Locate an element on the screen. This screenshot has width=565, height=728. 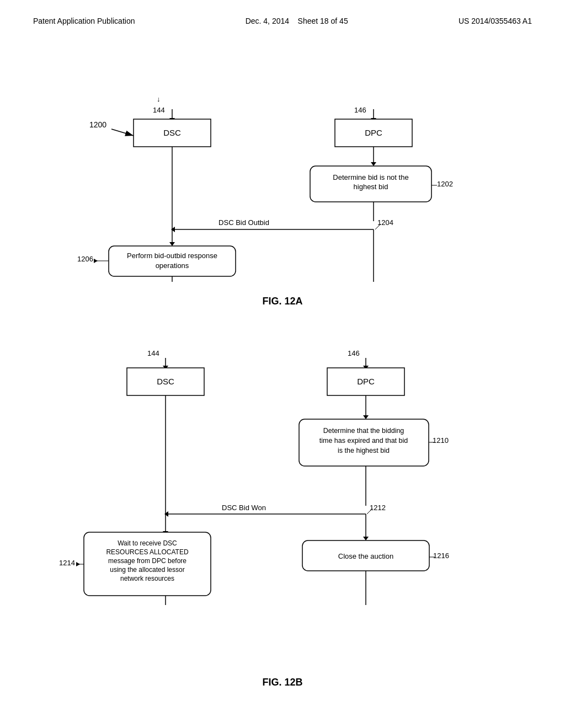
dpc-text: DPC is located at coordinates (374, 132).